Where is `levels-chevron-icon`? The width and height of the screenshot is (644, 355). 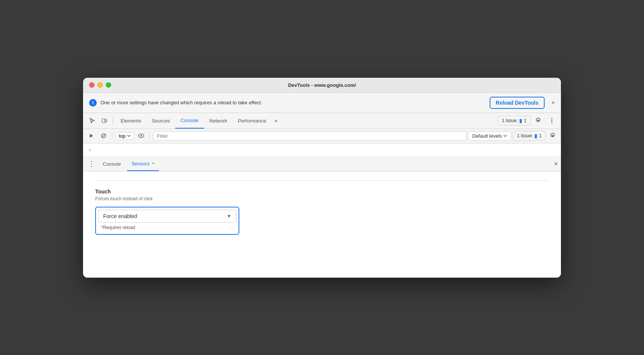 levels-chevron-icon is located at coordinates (505, 136).